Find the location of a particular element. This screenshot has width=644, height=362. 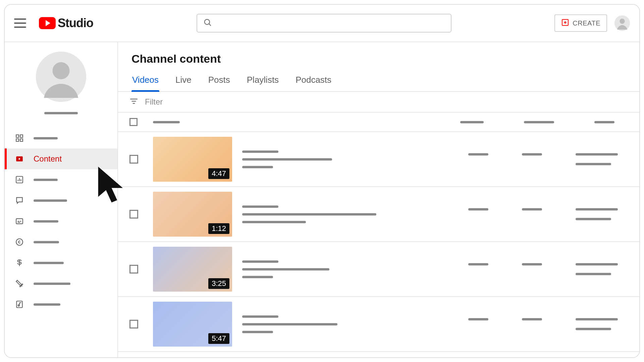

video-row: 5:47 is located at coordinates (379, 324).